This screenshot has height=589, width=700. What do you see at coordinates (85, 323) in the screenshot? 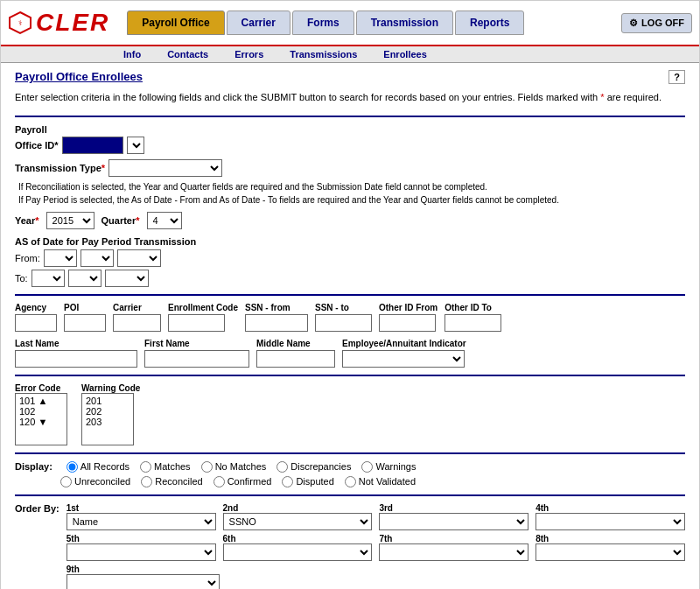
I see `poi-input` at bounding box center [85, 323].